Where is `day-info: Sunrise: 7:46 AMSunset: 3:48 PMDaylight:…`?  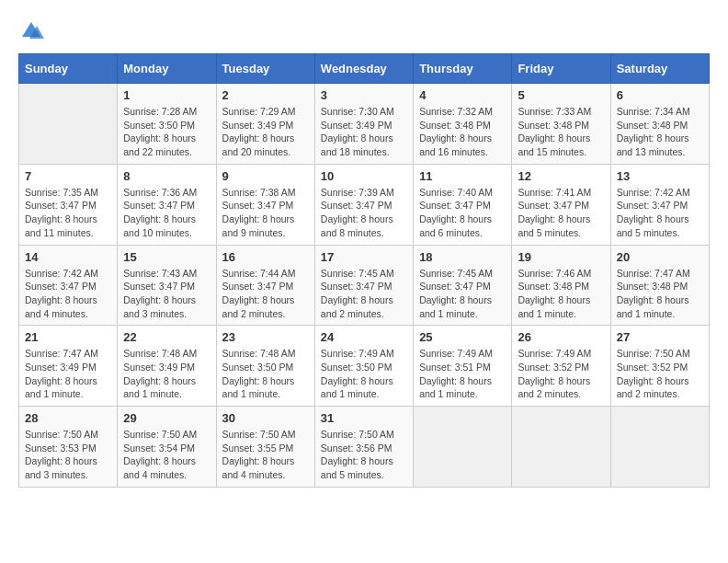
day-info: Sunrise: 7:46 AMSunset: 3:48 PMDaylight:… is located at coordinates (561, 294).